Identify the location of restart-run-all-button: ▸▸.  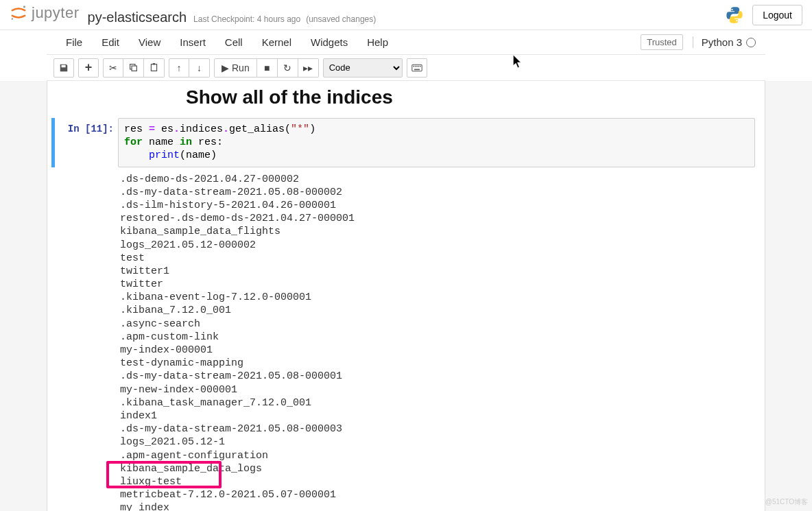
(309, 68).